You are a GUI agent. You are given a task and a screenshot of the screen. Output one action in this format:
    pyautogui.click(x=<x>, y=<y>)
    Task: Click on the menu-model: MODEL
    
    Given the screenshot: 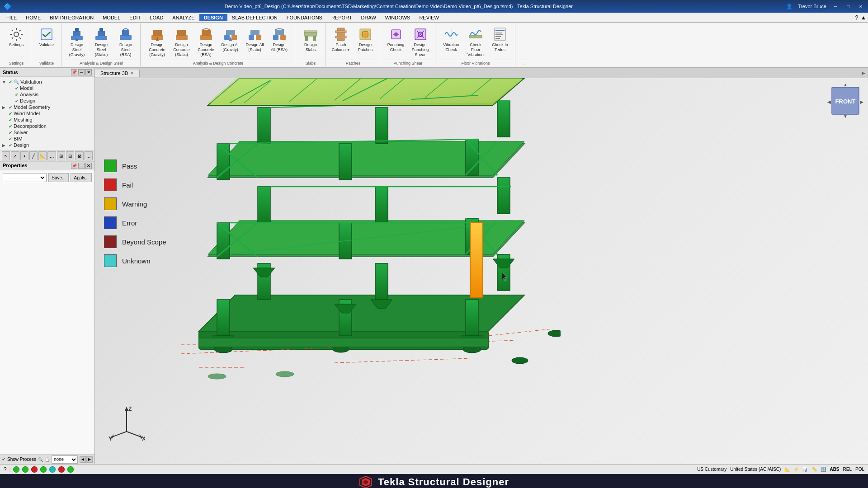 What is the action you would take?
    pyautogui.click(x=111, y=18)
    